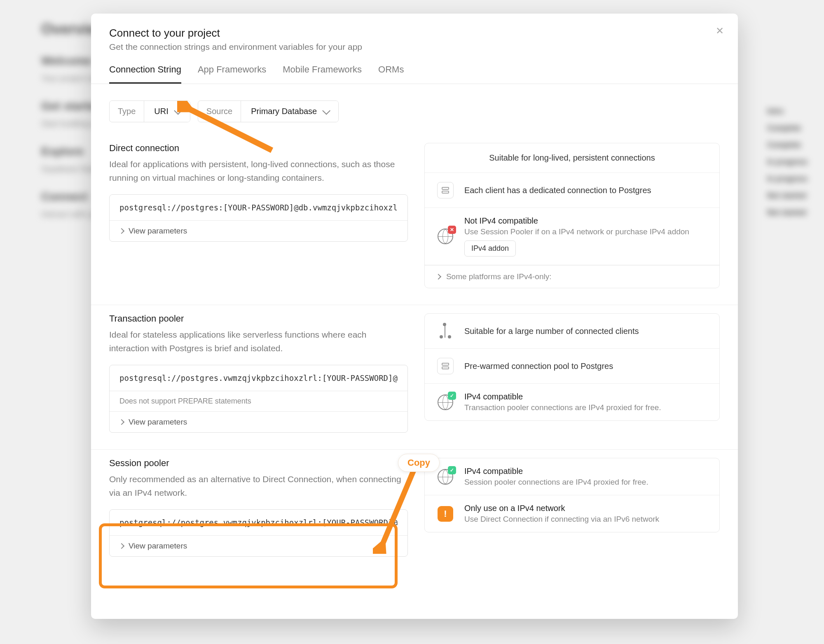 This screenshot has width=824, height=644. I want to click on transaction-note: Does not support PREPARE statements, so click(259, 401).